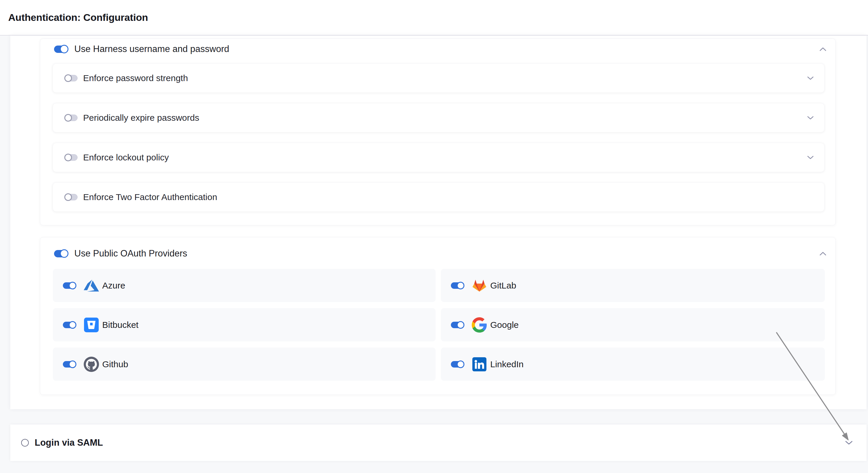 The height and width of the screenshot is (473, 868). Describe the element at coordinates (633, 285) in the screenshot. I see `provider-tile-gitlab: GitLab` at that location.